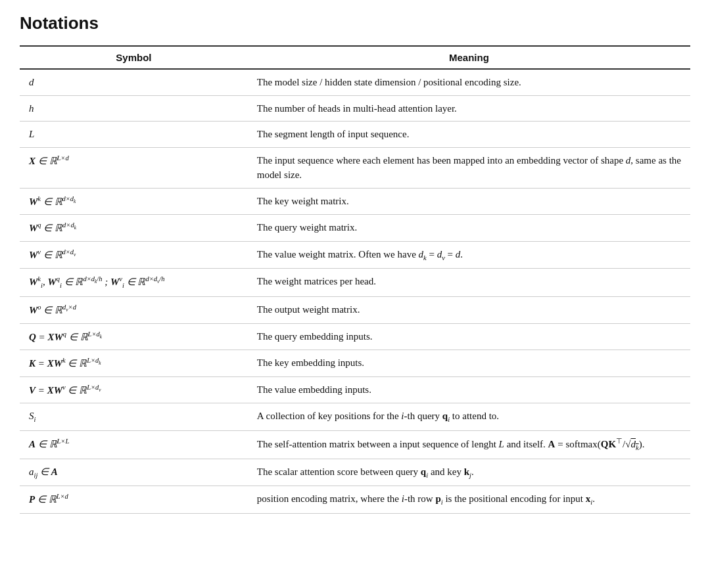 The image size is (710, 588). I want to click on table-row: SiA collection of key positions for the …, so click(355, 417).